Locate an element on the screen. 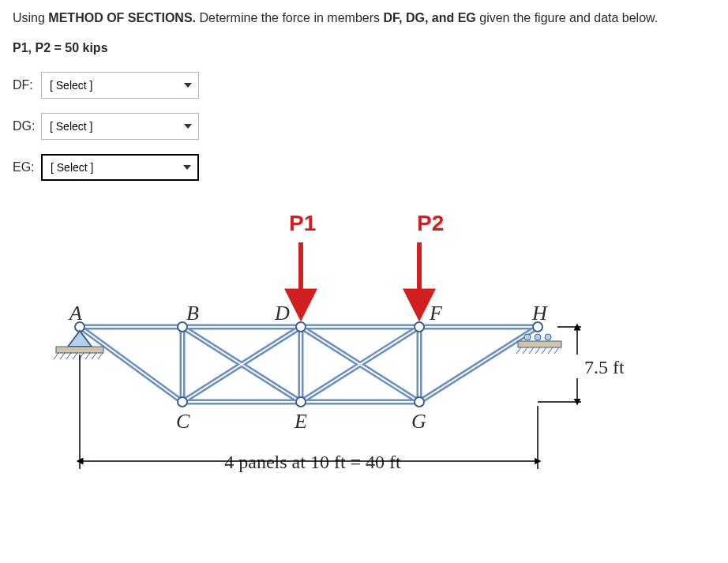 The width and height of the screenshot is (728, 563). label-eg: EG: is located at coordinates (24, 167).